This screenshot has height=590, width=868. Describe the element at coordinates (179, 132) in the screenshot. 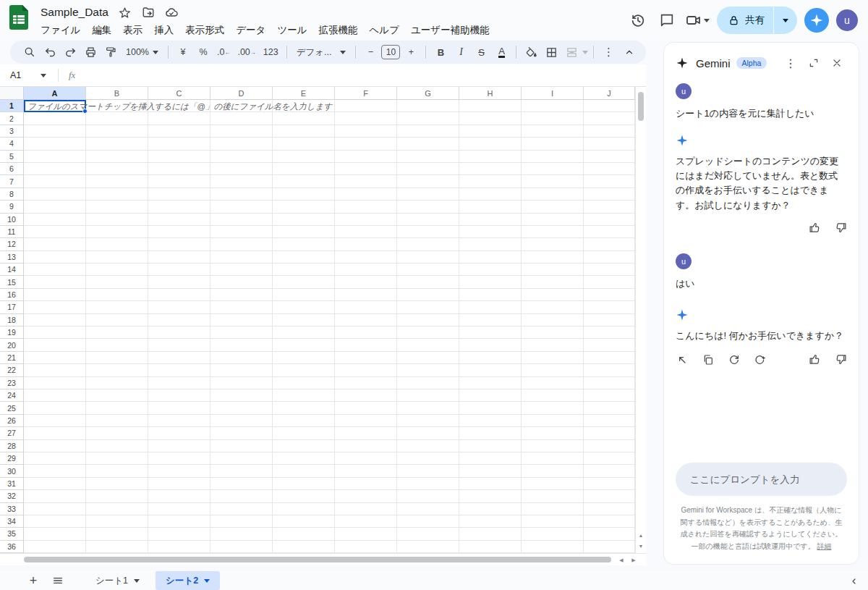

I see `cell-C3` at that location.